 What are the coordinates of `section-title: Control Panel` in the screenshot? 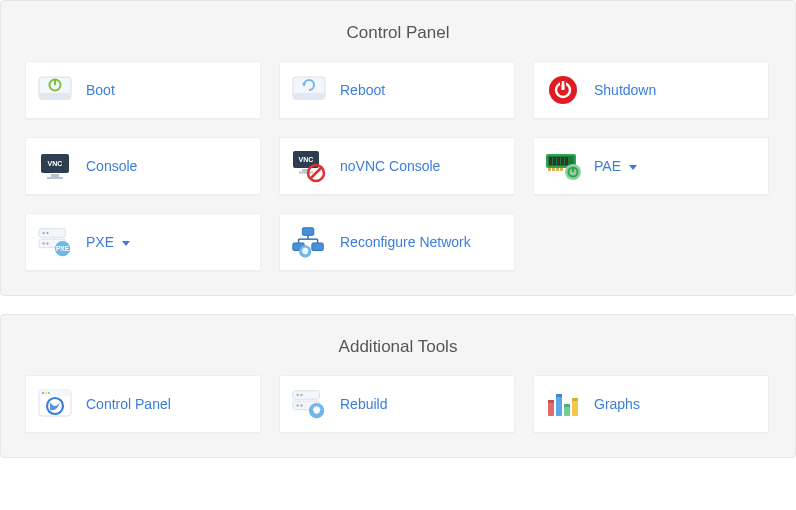 It's located at (398, 37).